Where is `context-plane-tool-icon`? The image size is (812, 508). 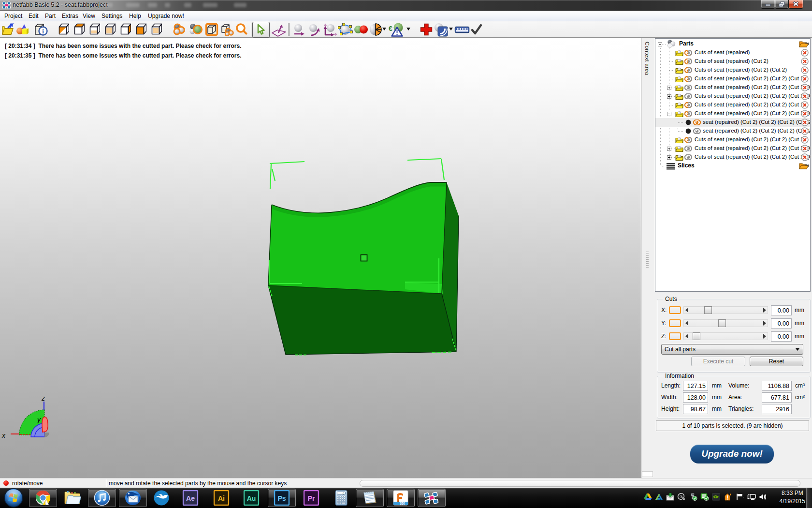 context-plane-tool-icon is located at coordinates (279, 30).